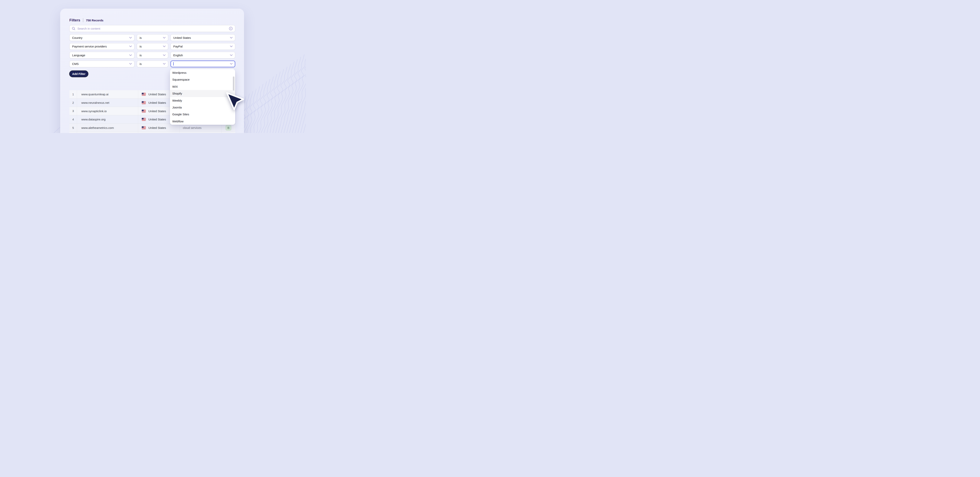 This screenshot has height=477, width=980. What do you see at coordinates (95, 21) in the screenshot?
I see `records-count: 758 Records` at bounding box center [95, 21].